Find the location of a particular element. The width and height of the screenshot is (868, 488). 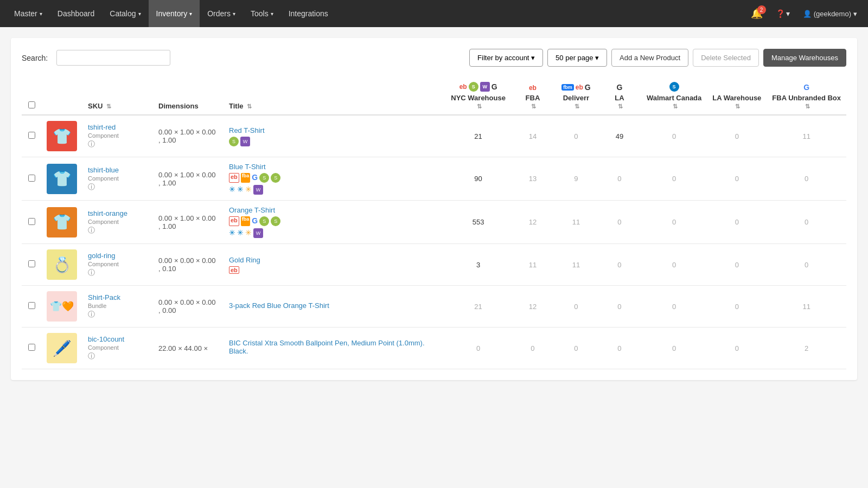

nyc-sort-icon: ⇅ is located at coordinates (480, 106).